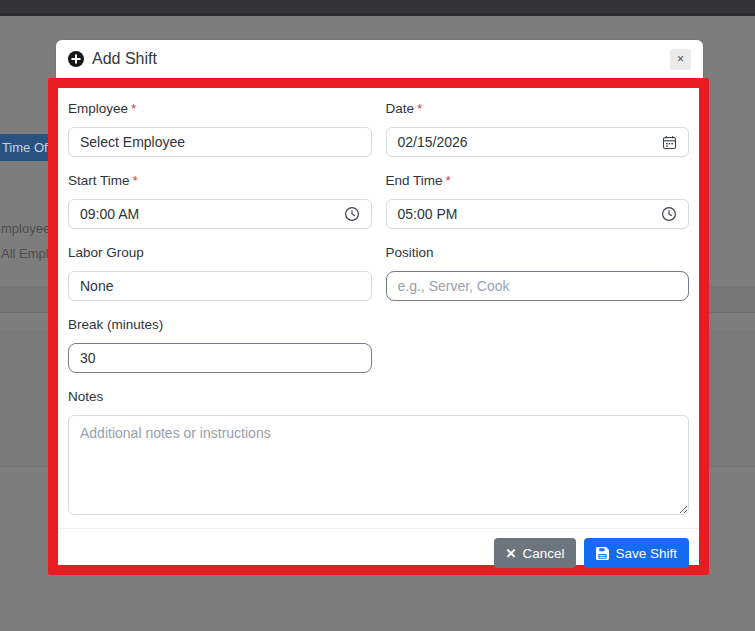  Describe the element at coordinates (428, 214) in the screenshot. I see `end-time-value: 05:00 PM` at that location.